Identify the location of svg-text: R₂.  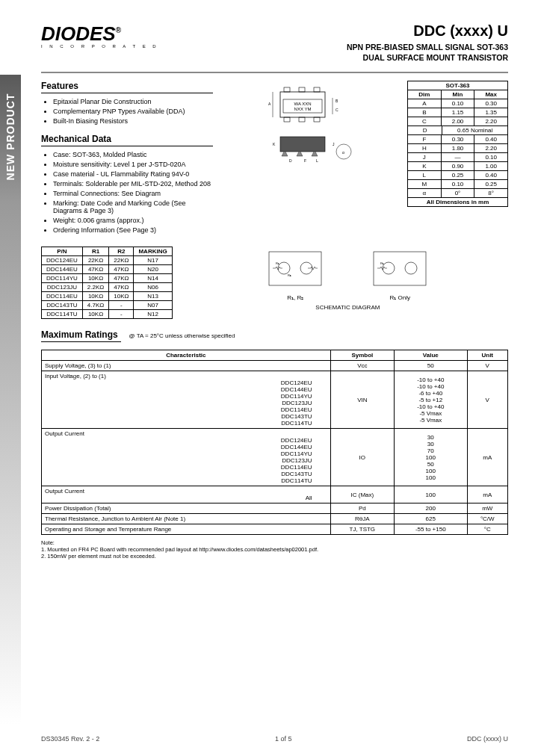
(290, 275).